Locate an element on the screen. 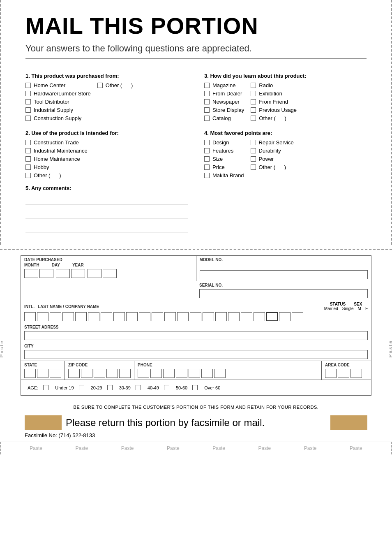  q1-item-5: Construction Supply is located at coordinates (58, 118).